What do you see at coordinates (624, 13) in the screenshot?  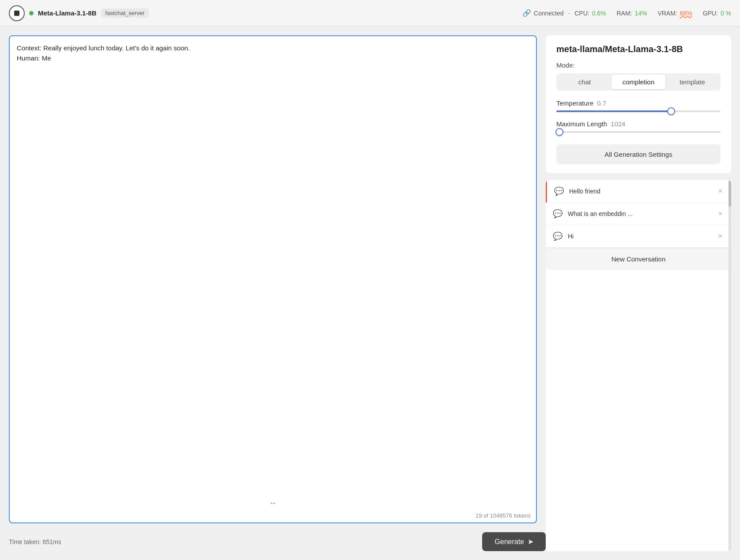 I see `ram-label: RAM:` at bounding box center [624, 13].